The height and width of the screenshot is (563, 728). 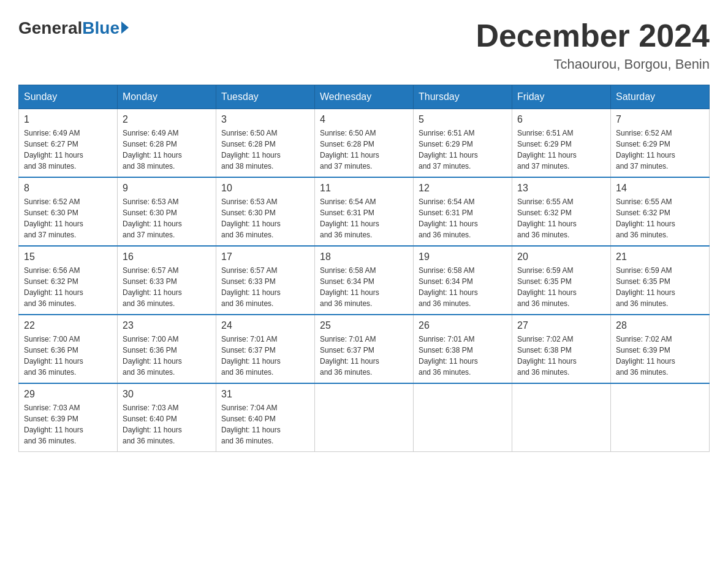 What do you see at coordinates (265, 257) in the screenshot?
I see `day-number: 17` at bounding box center [265, 257].